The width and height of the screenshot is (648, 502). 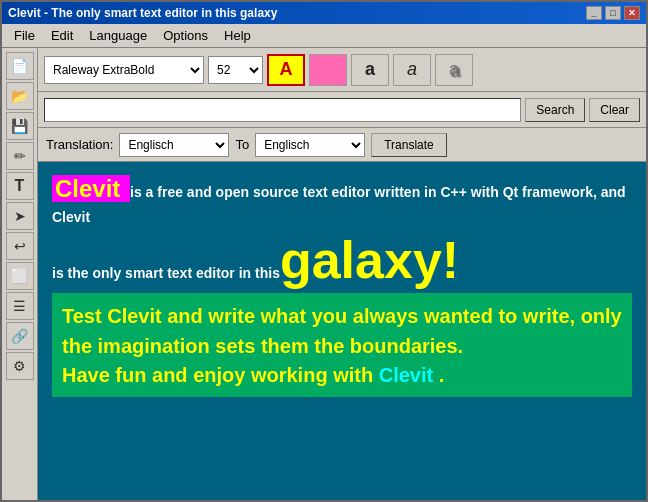 I want to click on toolbar-text-icon: T, so click(x=20, y=186).